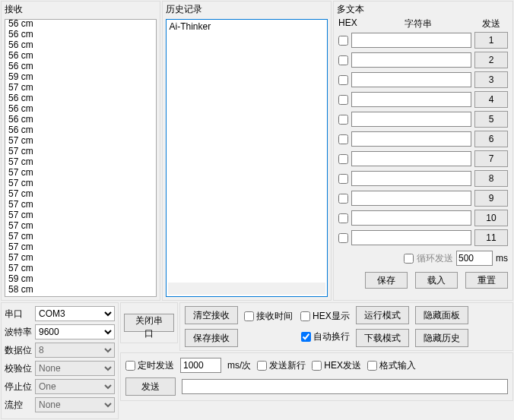  Describe the element at coordinates (423, 218) in the screenshot. I see `multitext-row: 10` at that location.